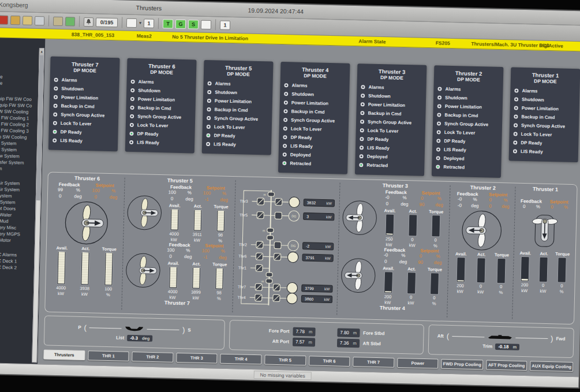 This screenshot has height=392, width=580. What do you see at coordinates (210, 38) in the screenshot?
I see `alarm-message: No 5 Thruster Drive In Limitation` at bounding box center [210, 38].